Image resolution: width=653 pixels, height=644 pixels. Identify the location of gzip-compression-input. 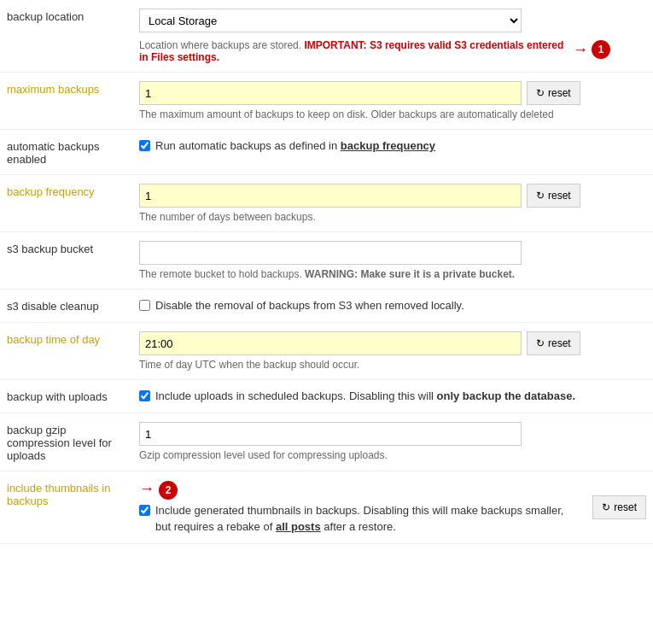
(330, 434).